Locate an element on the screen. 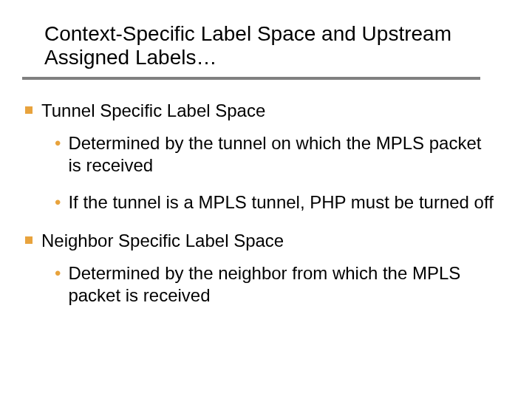 This screenshot has height=399, width=532. title-underline is located at coordinates (251, 78).